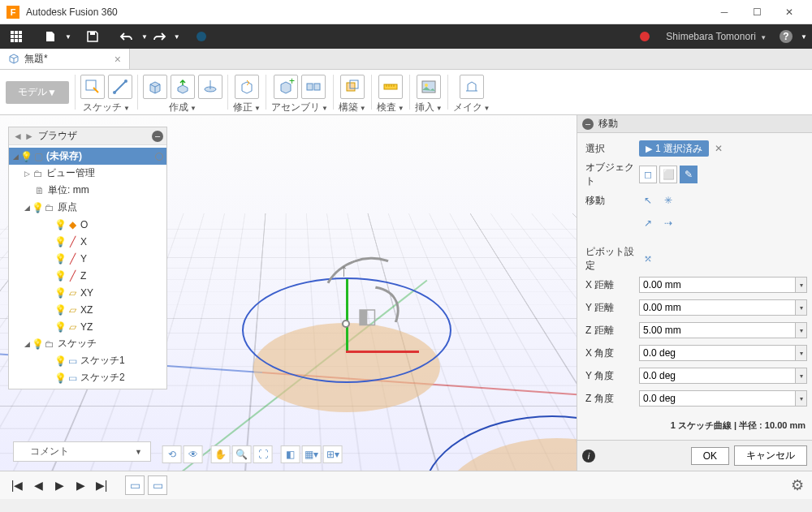 The width and height of the screenshot is (812, 512). I want to click on set-pivot-icon: ⤱, so click(648, 259).